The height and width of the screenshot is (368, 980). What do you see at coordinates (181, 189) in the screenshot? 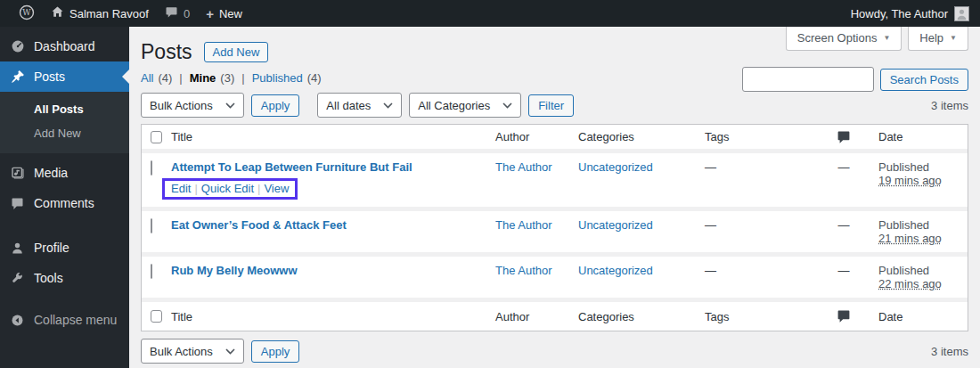
I see `edit-link: Edit` at bounding box center [181, 189].